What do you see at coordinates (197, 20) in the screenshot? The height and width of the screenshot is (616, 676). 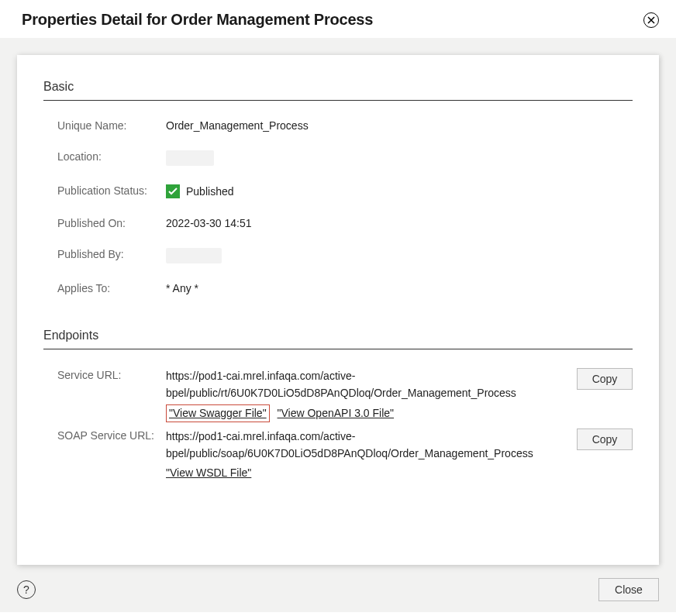 I see `dialog-title: Properties Detail for Order Management P…` at bounding box center [197, 20].